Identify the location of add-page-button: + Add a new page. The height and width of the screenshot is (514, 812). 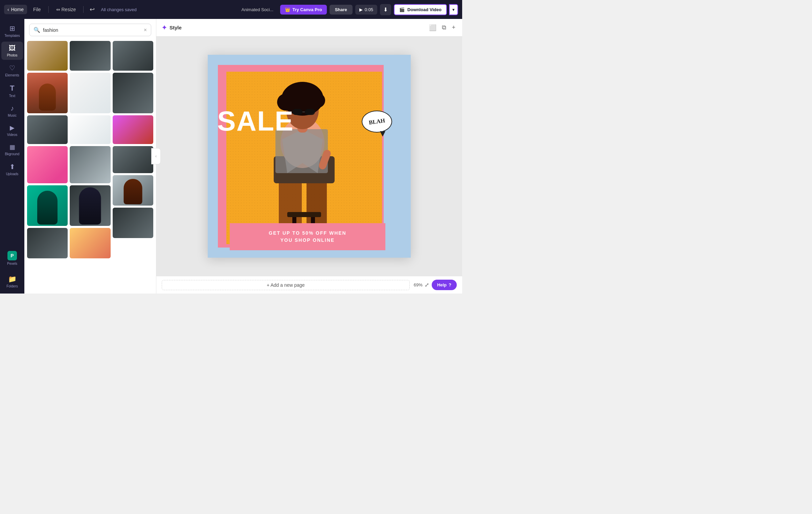
(286, 285).